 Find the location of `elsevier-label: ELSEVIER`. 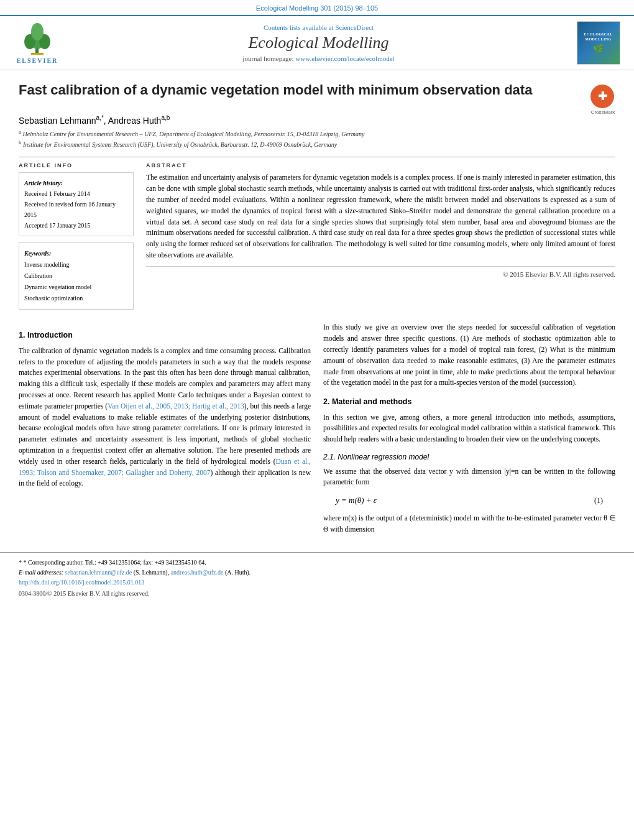

elsevier-label: ELSEVIER is located at coordinates (37, 61).